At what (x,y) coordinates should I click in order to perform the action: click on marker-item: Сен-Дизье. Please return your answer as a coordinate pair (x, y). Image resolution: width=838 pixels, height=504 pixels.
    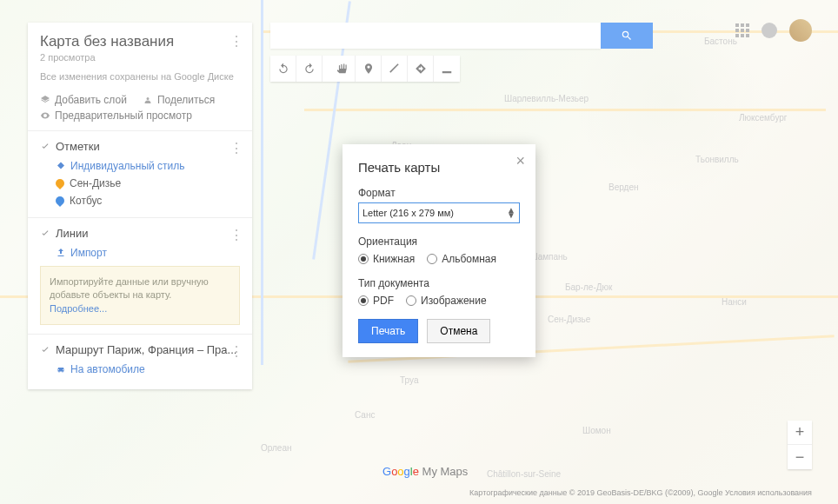
    Looking at the image, I should click on (148, 183).